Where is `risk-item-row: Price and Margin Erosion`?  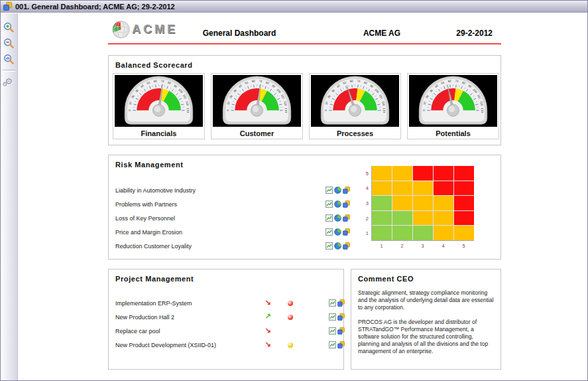 risk-item-row: Price and Margin Erosion is located at coordinates (148, 233).